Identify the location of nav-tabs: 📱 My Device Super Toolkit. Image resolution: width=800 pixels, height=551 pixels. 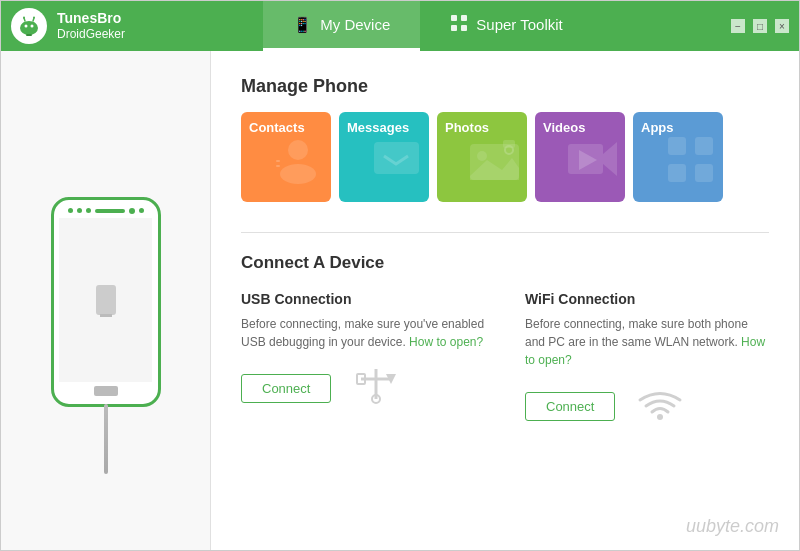
(428, 26).